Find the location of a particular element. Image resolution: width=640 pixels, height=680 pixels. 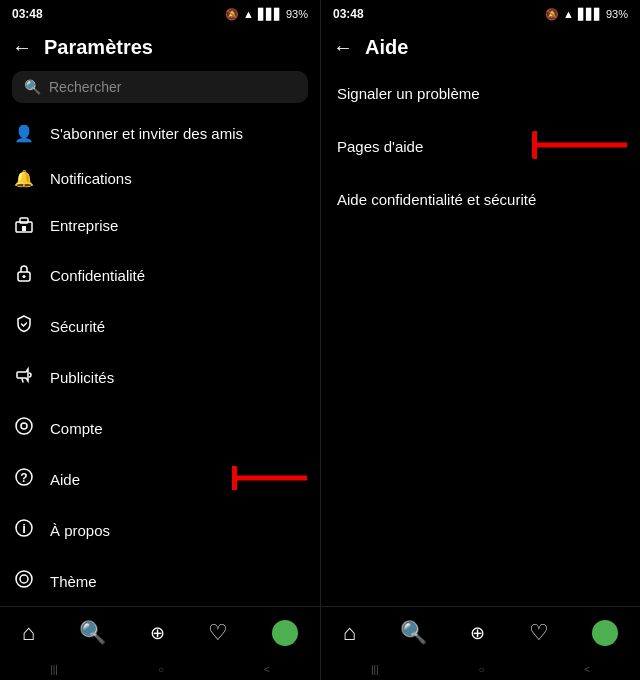

compte-label: Compte is located at coordinates (76, 428).